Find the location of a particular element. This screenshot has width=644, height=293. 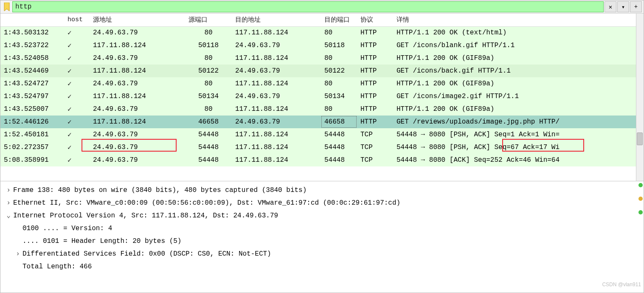

minimap-dots is located at coordinates (641, 199).